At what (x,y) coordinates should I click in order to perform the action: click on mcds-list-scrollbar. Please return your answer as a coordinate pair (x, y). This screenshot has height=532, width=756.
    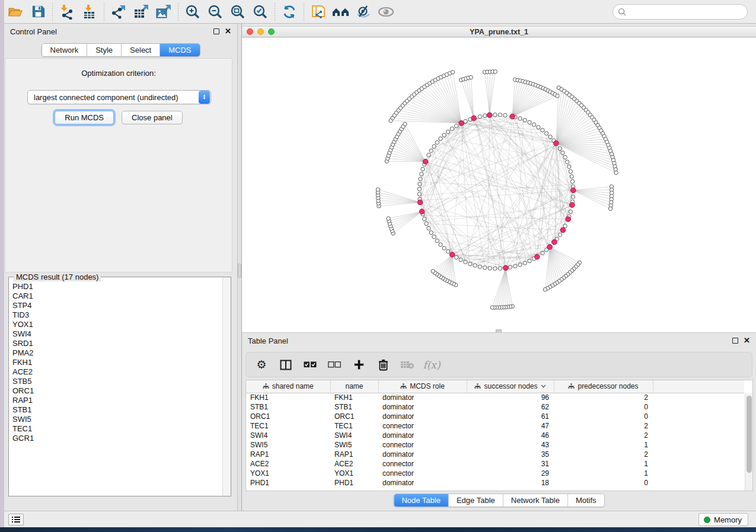
    Looking at the image, I should click on (227, 386).